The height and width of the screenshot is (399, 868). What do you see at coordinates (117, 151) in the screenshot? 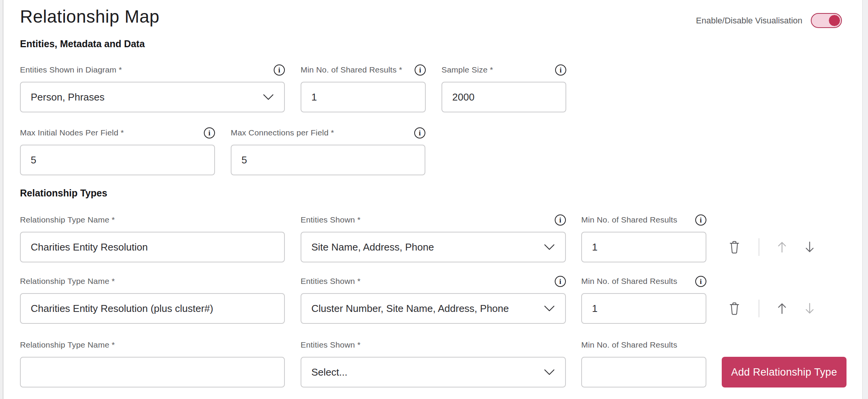
I see `field-max-initial-nodes: Max Initial Nodes Per Field * i` at bounding box center [117, 151].